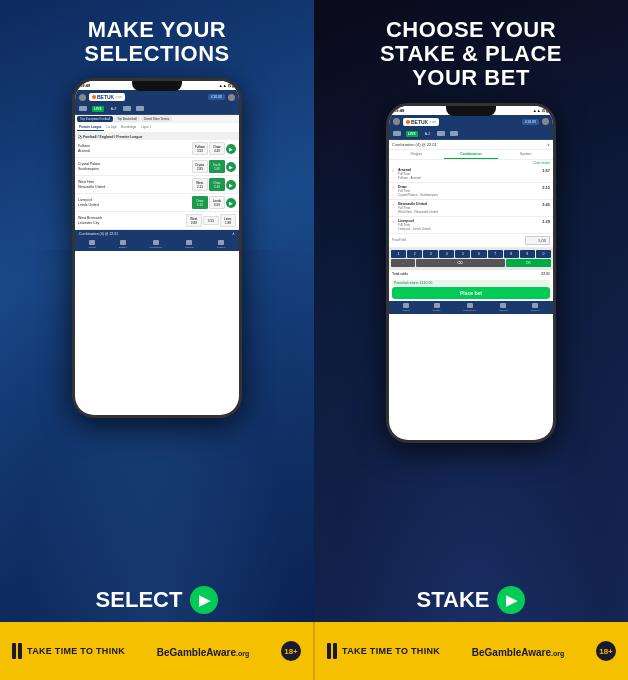 This screenshot has width=628, height=680. What do you see at coordinates (470, 212) in the screenshot?
I see `sel-detail-3: West Ham - Newcastle United` at bounding box center [470, 212].